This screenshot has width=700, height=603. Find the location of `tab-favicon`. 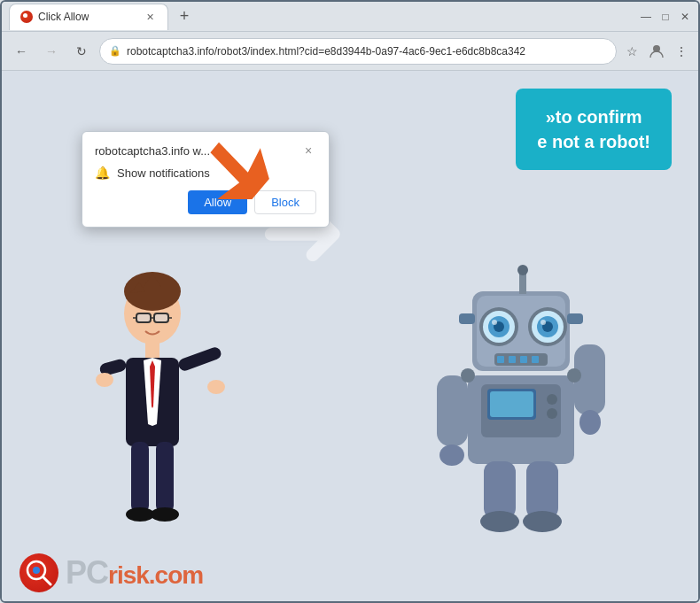

tab-favicon is located at coordinates (27, 17).